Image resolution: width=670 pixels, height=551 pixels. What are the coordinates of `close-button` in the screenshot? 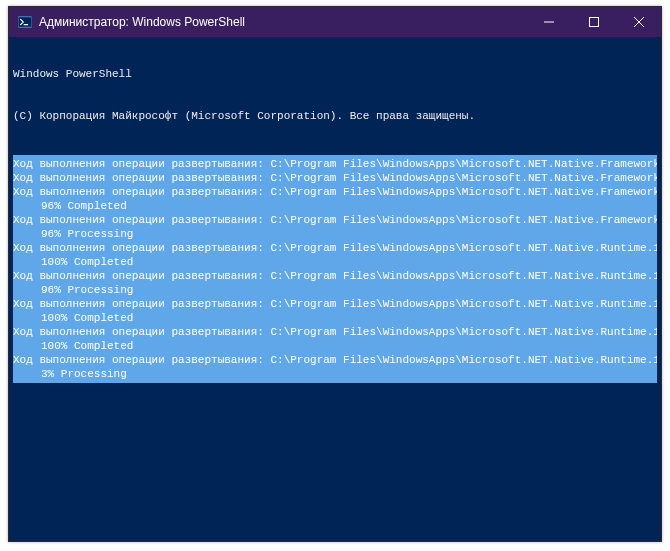 It's located at (638, 22).